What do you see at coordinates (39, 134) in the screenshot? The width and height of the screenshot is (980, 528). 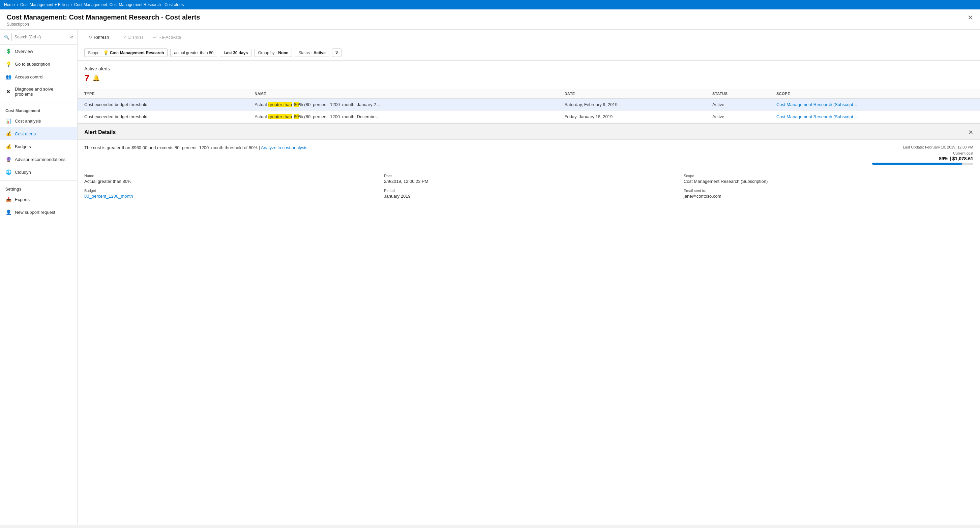 I see `sidebar-item-cost-alerts: 💰 Cost alerts` at bounding box center [39, 134].